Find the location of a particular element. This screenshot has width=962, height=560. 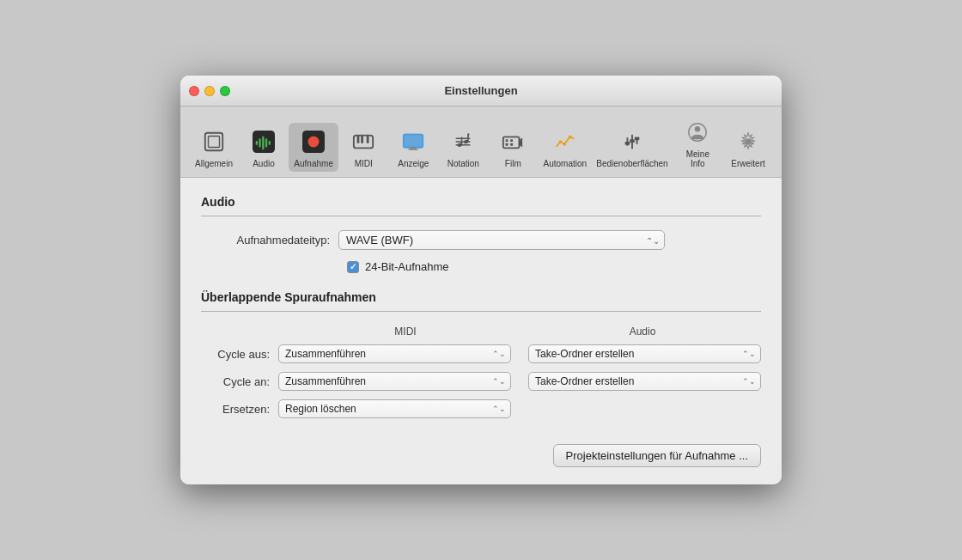

bit-aufnahme-checkbox is located at coordinates (353, 267).